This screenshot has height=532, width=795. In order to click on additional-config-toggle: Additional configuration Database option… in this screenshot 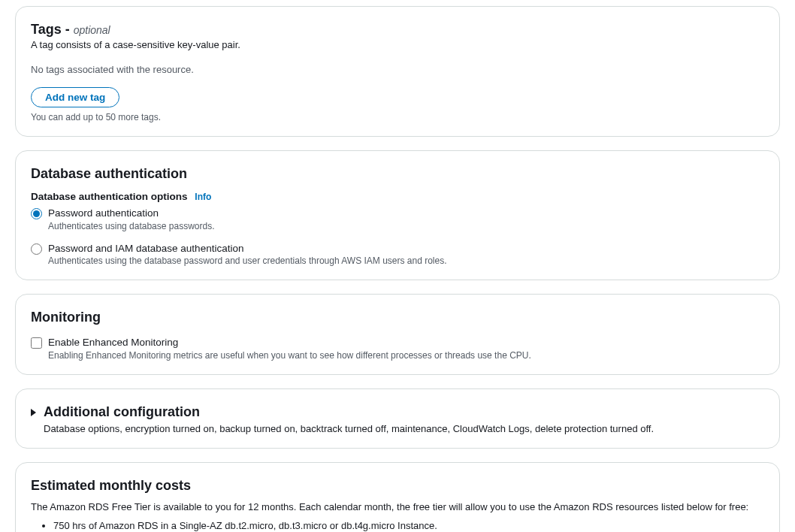, I will do `click(398, 419)`.